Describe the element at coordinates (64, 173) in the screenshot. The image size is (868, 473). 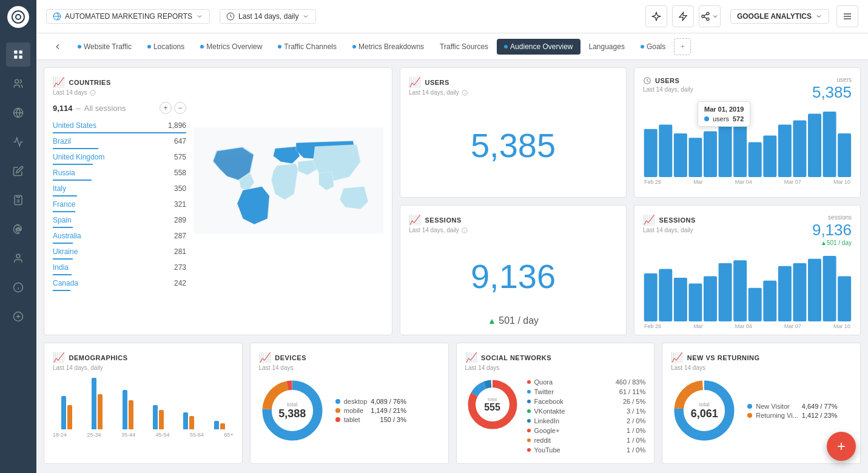
I see `country-name: Russia` at that location.